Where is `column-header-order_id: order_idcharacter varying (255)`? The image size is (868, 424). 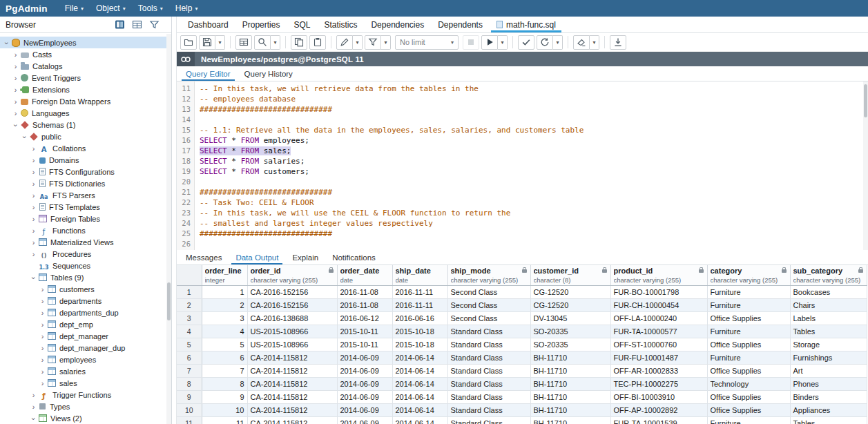
column-header-order_id: order_idcharacter varying (255) is located at coordinates (292, 276).